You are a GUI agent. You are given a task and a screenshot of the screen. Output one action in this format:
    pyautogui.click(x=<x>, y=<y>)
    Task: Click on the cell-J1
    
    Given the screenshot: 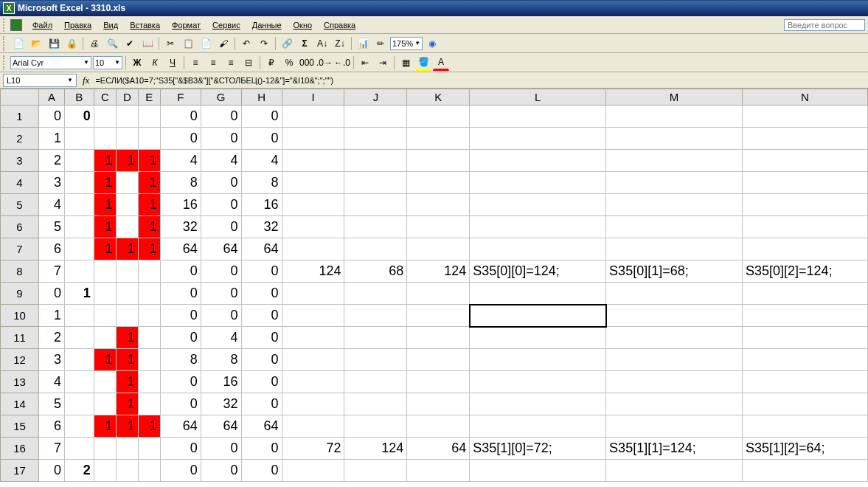 What is the action you would take?
    pyautogui.click(x=376, y=117)
    